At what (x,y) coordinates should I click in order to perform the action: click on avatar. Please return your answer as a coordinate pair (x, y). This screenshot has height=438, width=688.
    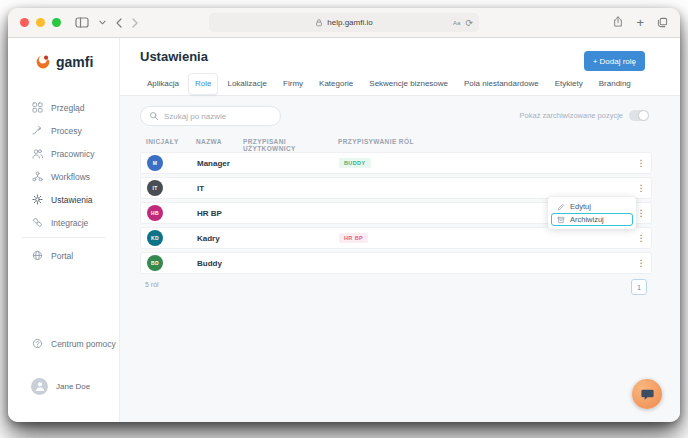
    Looking at the image, I should click on (40, 386).